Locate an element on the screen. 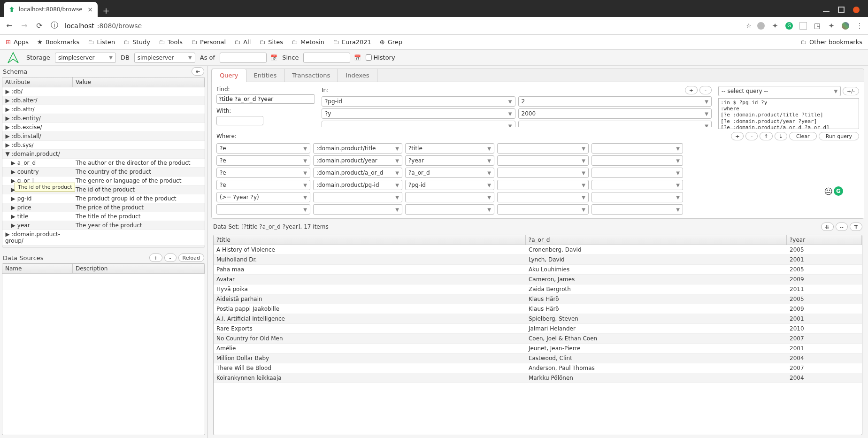 This screenshot has width=868, height=438. col-header: ?title is located at coordinates (370, 240).